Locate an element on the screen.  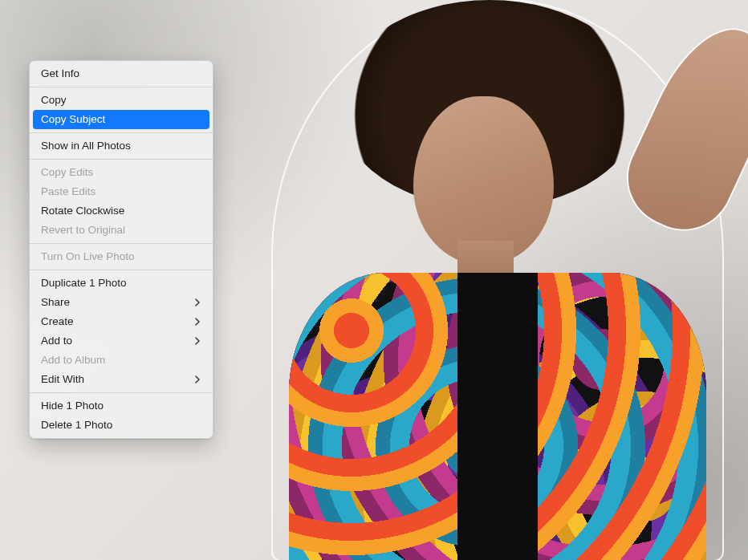
menu-item-create: Create is located at coordinates (121, 322).